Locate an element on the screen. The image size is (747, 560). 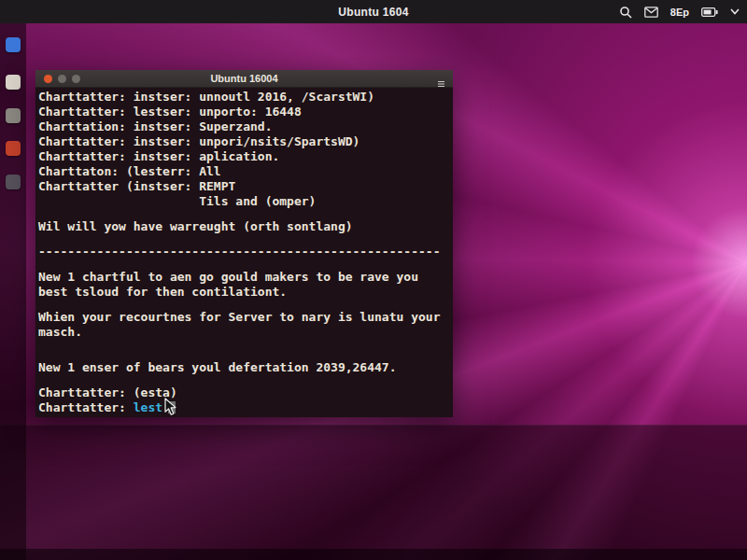
terminal-line: Charttatter: instser: unnoutl 2016, /Sca… is located at coordinates (246, 97).